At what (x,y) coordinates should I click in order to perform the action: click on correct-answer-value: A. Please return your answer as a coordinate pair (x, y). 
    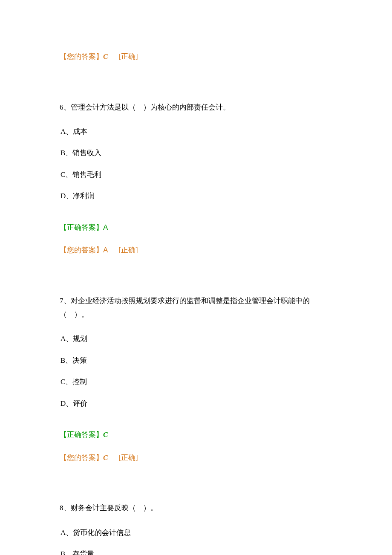
    Looking at the image, I should click on (106, 228).